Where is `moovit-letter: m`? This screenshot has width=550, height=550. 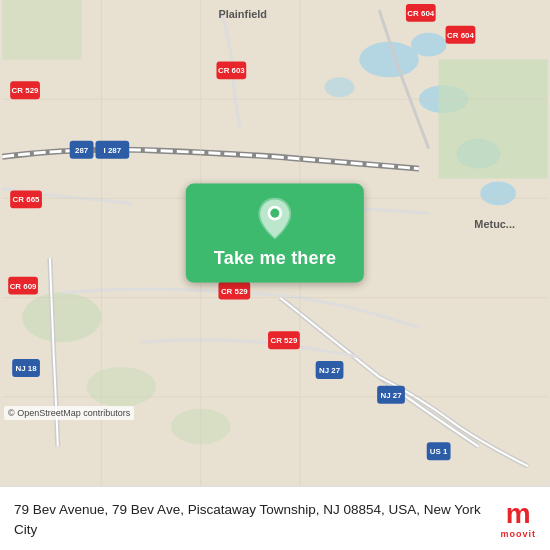
moovit-letter: m is located at coordinates (518, 514).